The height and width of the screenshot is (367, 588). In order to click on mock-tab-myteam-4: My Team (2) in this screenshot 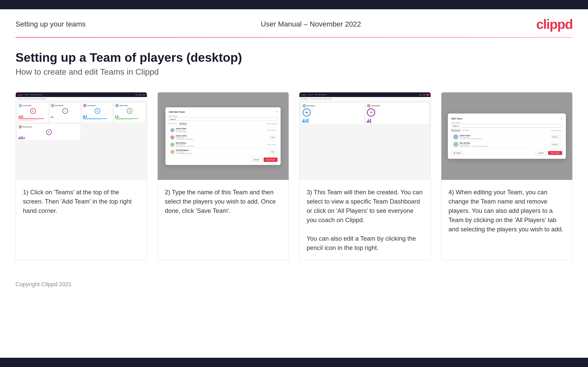, I will do `click(456, 130)`.